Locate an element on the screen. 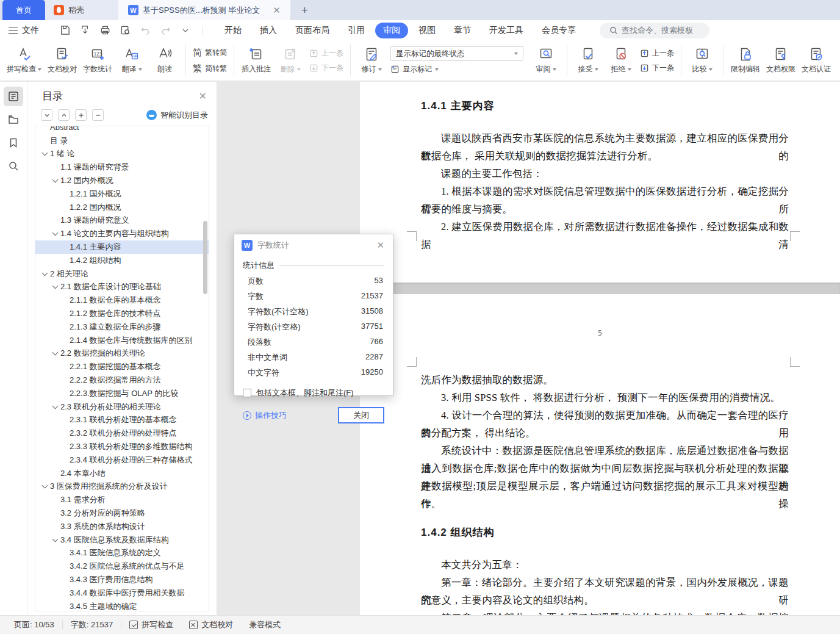 This screenshot has height=634, width=840. toc-item: 2.3.2 联机分析处理的处理特点 is located at coordinates (122, 433).